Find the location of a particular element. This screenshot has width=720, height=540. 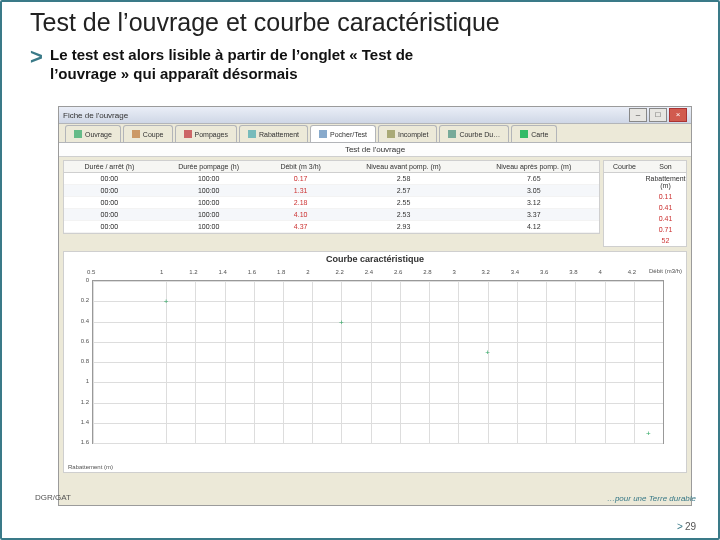

side-value: 0.11 is located at coordinates (666, 196).